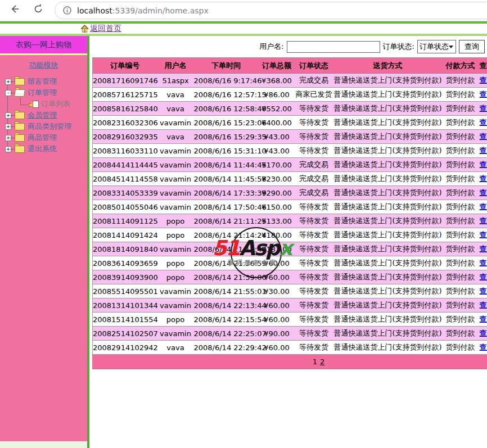 The height and width of the screenshot is (448, 487). I want to click on table-row: 20081314101344vavamin2008/6/14 22:13:44¥…, so click(290, 306).